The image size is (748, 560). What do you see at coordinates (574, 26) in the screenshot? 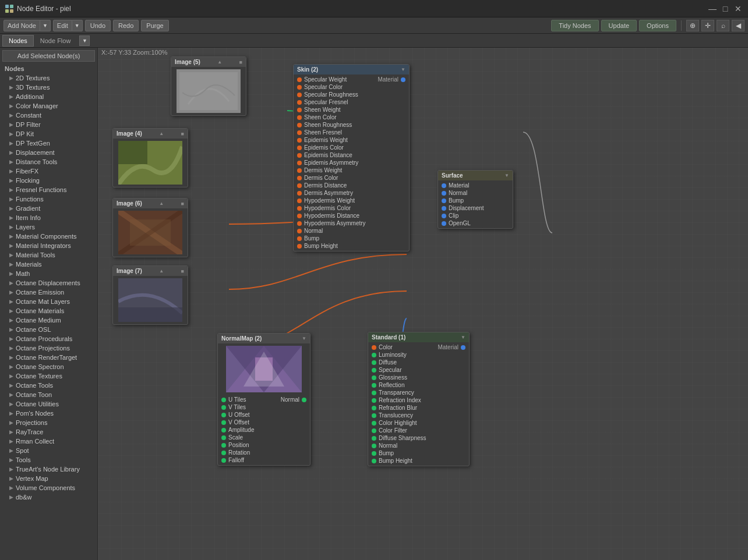
I see `tidy-nodes-button: Tidy Nodes` at bounding box center [574, 26].